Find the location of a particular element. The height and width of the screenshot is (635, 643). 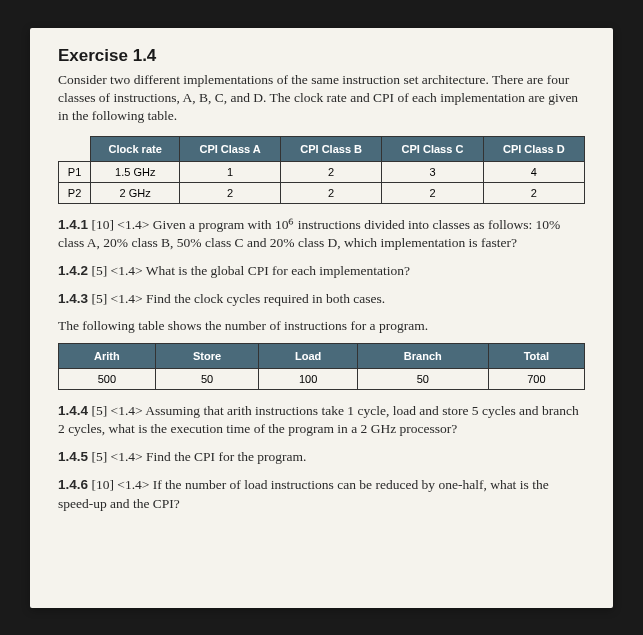

q-text: [10] <1.4> If the number of load instruc… is located at coordinates (304, 494).